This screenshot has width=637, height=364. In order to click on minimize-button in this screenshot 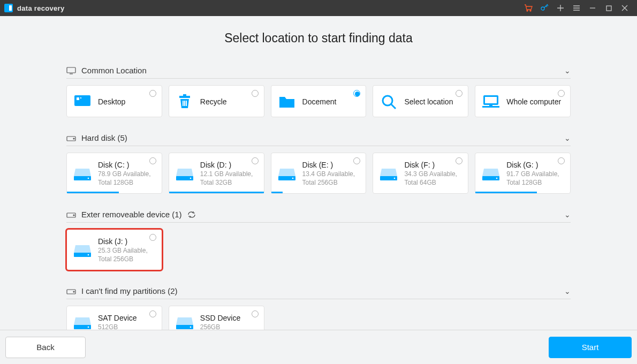, I will do `click(593, 8)`.